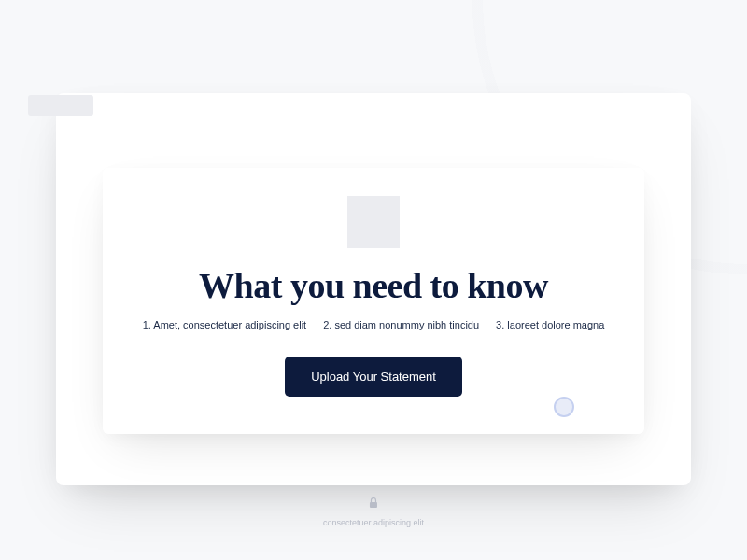 This screenshot has width=747, height=560. What do you see at coordinates (374, 286) in the screenshot?
I see `card-heading: What you need to know` at bounding box center [374, 286].